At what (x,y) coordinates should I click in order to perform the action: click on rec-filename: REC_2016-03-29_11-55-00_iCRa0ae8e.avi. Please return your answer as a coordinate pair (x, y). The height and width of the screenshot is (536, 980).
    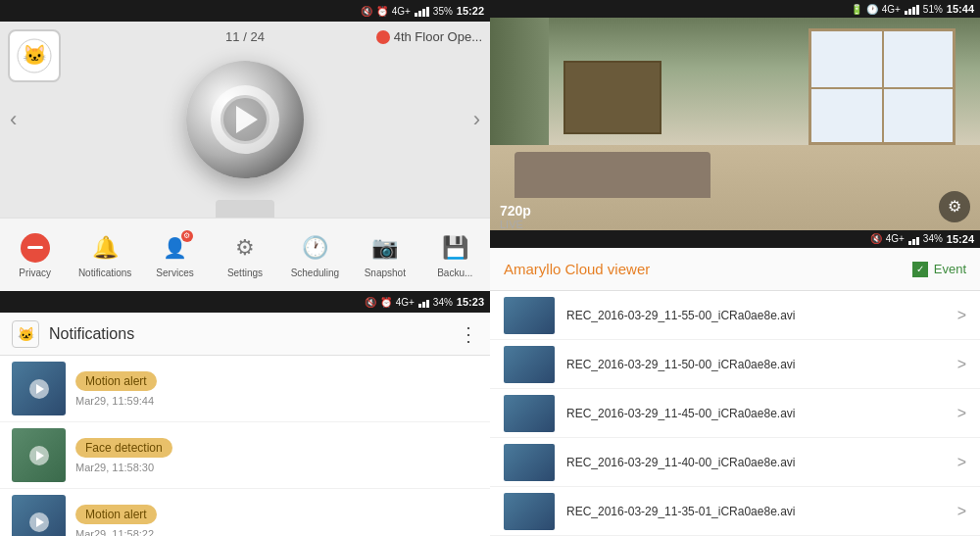
    Looking at the image, I should click on (757, 316).